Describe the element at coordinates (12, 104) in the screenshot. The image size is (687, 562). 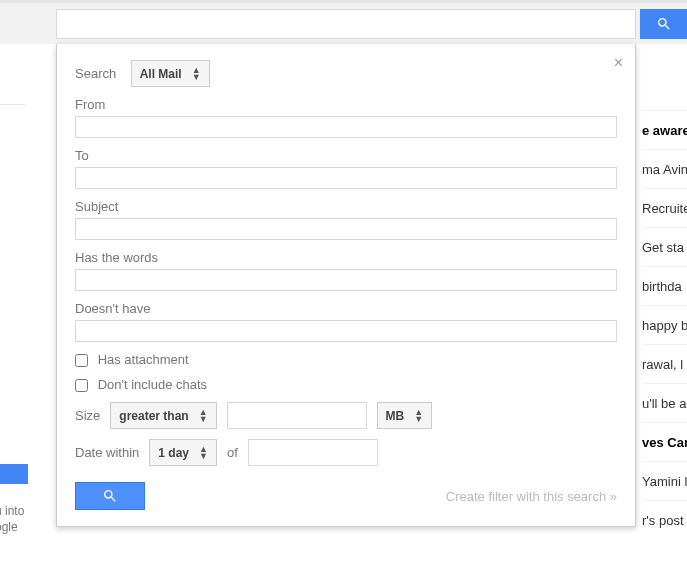
I see `sidebar-divider` at that location.